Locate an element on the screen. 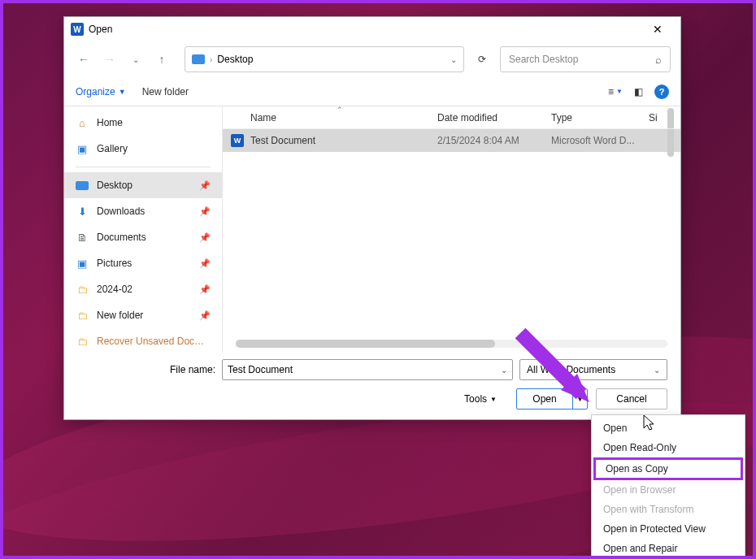 This screenshot has height=559, width=756. menu-item-open-with-transform: Open with Transform is located at coordinates (668, 509).